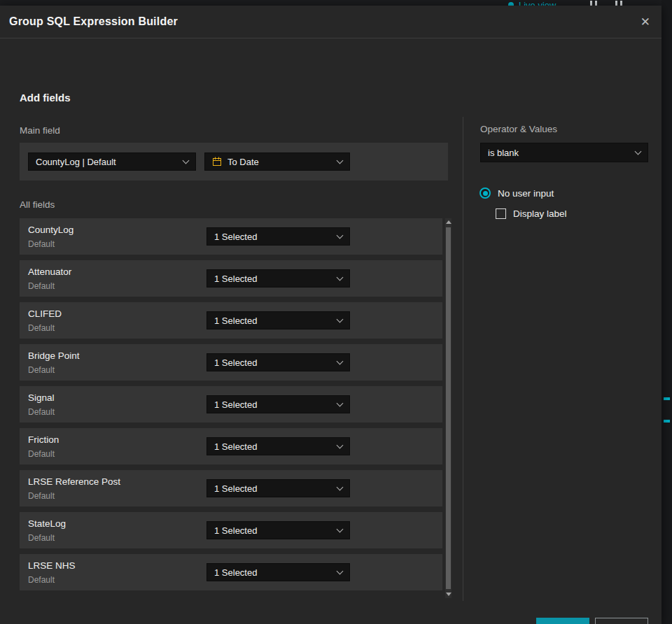  What do you see at coordinates (330, 22) in the screenshot?
I see `dialog-header: Group SQL Expression Builder ✕` at bounding box center [330, 22].